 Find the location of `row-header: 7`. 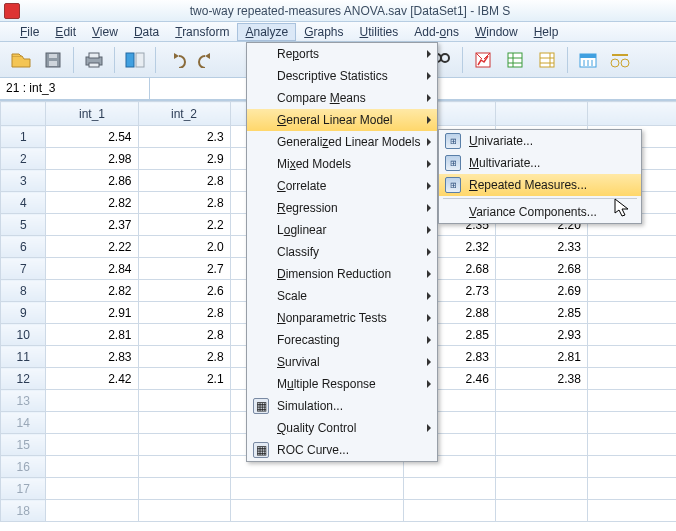

row-header: 7 is located at coordinates (24, 269).